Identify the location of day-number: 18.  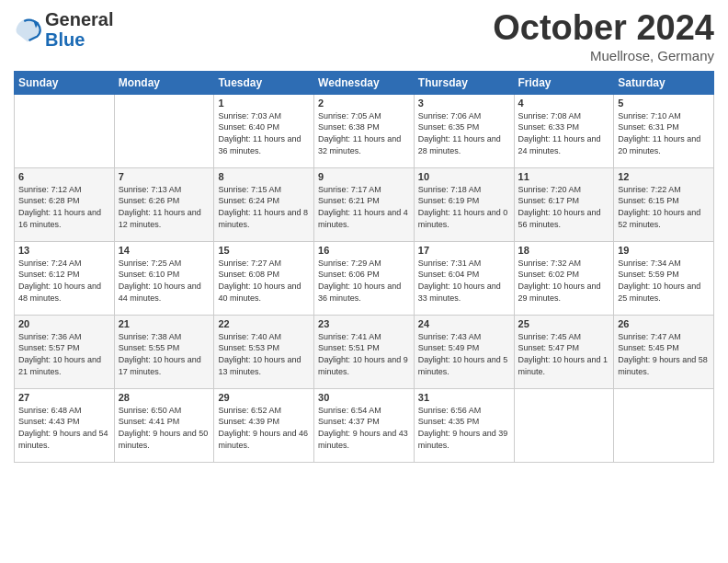
(564, 250).